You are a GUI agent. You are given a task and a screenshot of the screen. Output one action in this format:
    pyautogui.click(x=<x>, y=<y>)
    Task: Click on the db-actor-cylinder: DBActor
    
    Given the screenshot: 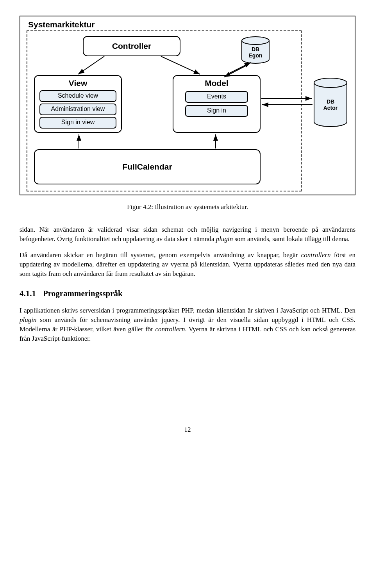 What is the action you would take?
    pyautogui.click(x=330, y=103)
    